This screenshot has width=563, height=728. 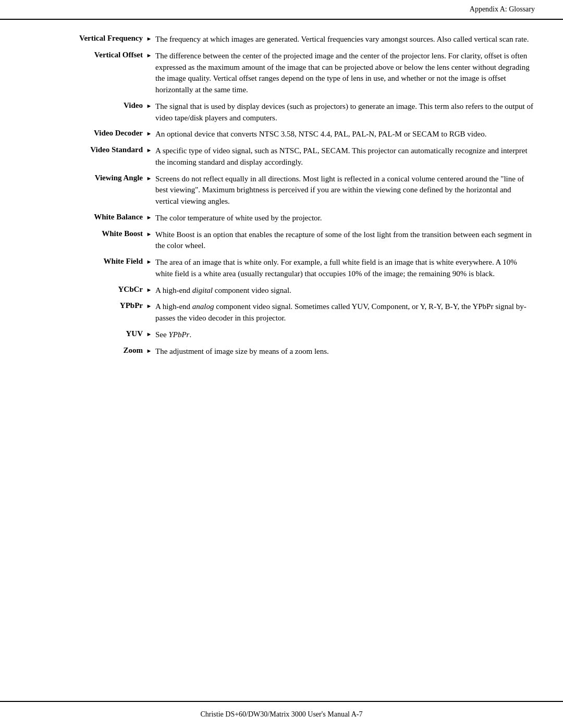 What do you see at coordinates (282, 335) in the screenshot?
I see `table-row: YUV►See YPbPr.` at bounding box center [282, 335].